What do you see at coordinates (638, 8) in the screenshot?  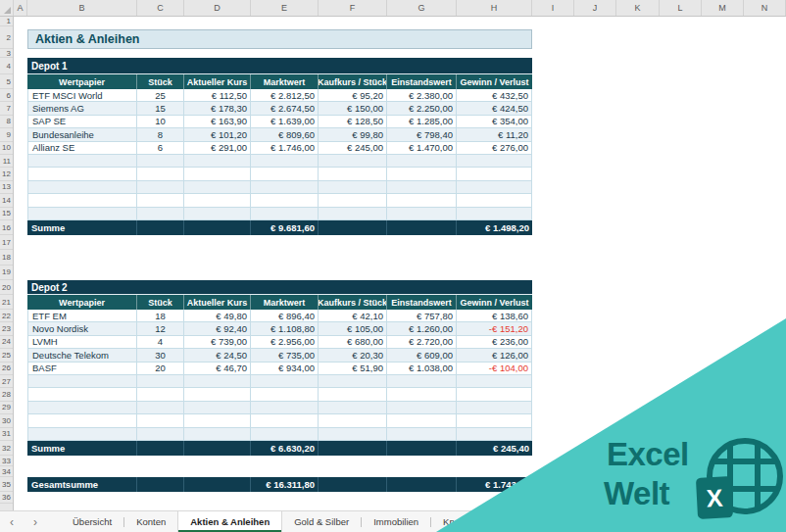 I see `column-header-K: K` at bounding box center [638, 8].